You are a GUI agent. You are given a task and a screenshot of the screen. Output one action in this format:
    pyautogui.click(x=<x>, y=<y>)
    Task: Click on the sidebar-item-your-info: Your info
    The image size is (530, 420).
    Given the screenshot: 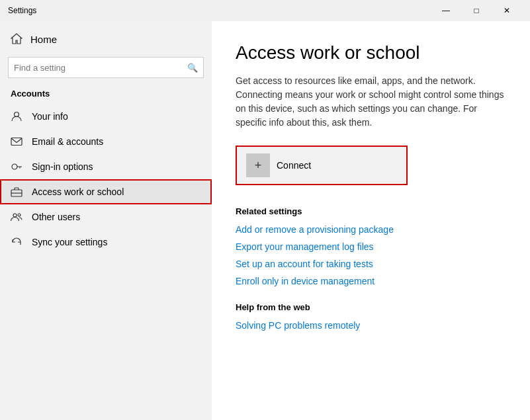 What is the action you would take?
    pyautogui.click(x=106, y=116)
    